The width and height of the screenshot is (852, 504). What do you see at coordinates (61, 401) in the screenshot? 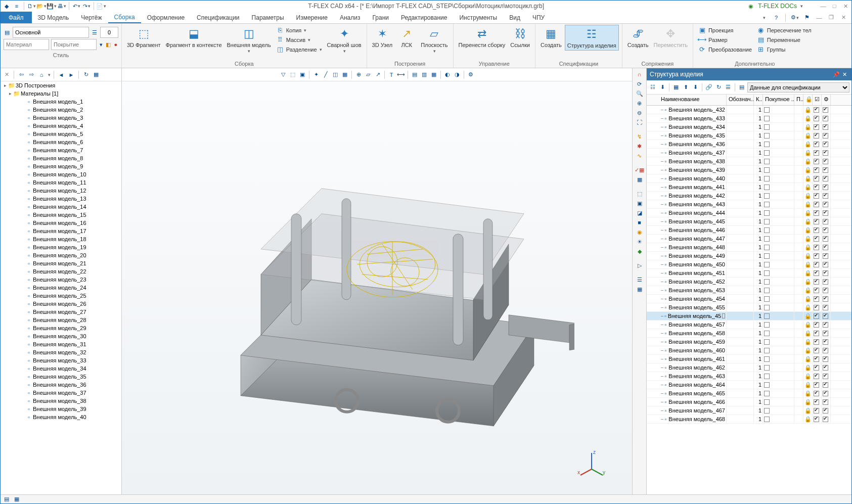
I see `tree-row: ▫ Внешняя модель_38` at bounding box center [61, 401].